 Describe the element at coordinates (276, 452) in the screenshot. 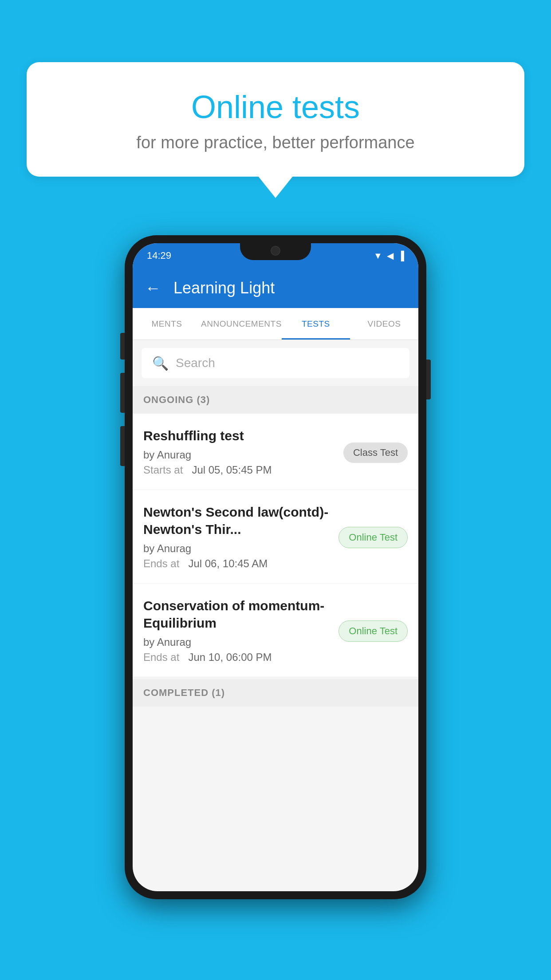

I see `test-item-reshuffling: Reshuffling test by Anurag Starts at Jul…` at that location.